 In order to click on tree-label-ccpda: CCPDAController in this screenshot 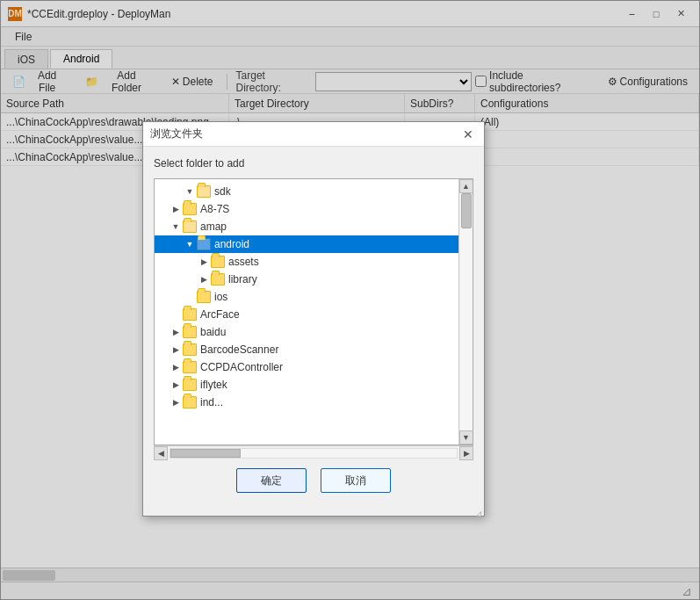, I will do `click(242, 367)`.